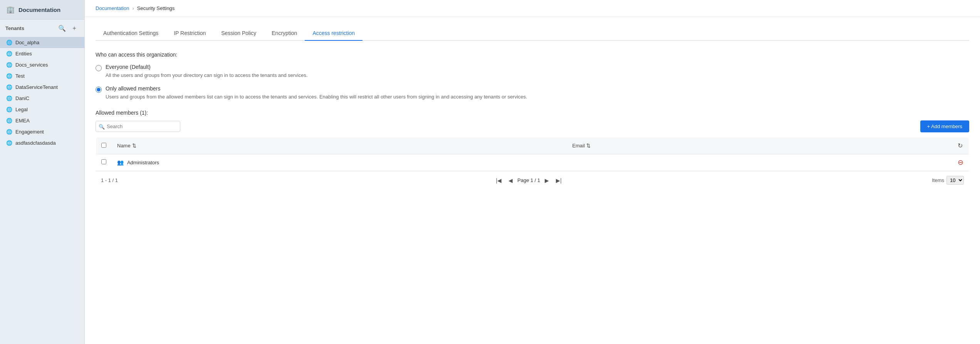  What do you see at coordinates (532, 72) in the screenshot?
I see `radio-everyone-option: Everyone (Default) All the users and gro…` at bounding box center [532, 72].